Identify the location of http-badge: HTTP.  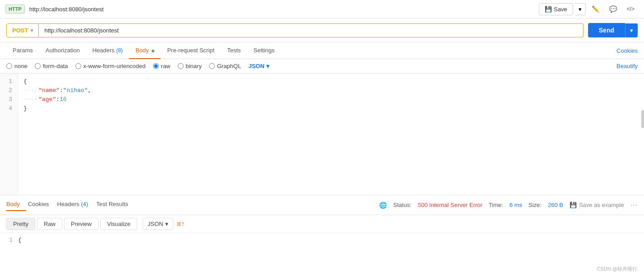
(15, 9).